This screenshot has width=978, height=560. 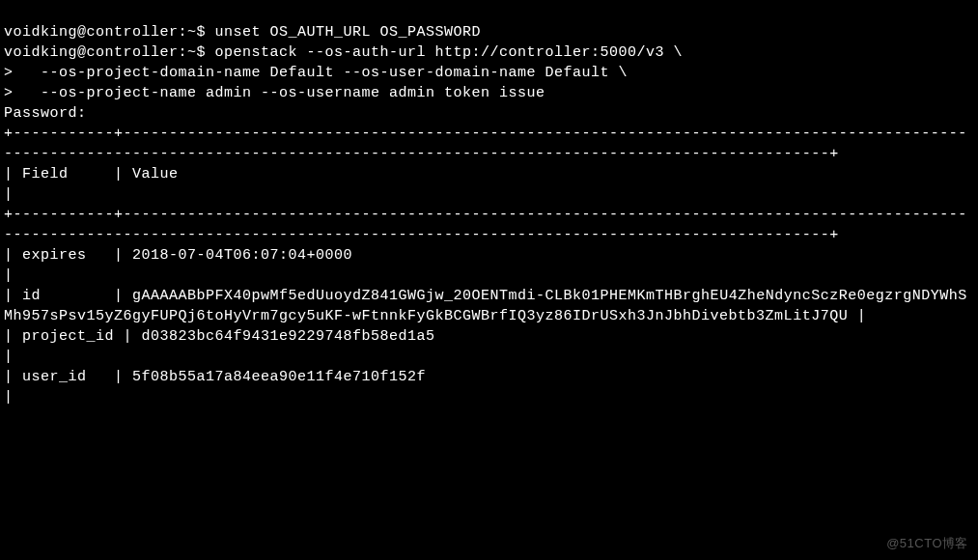 What do you see at coordinates (490, 184) in the screenshot?
I see `table-header: | Field | Value` at bounding box center [490, 184].